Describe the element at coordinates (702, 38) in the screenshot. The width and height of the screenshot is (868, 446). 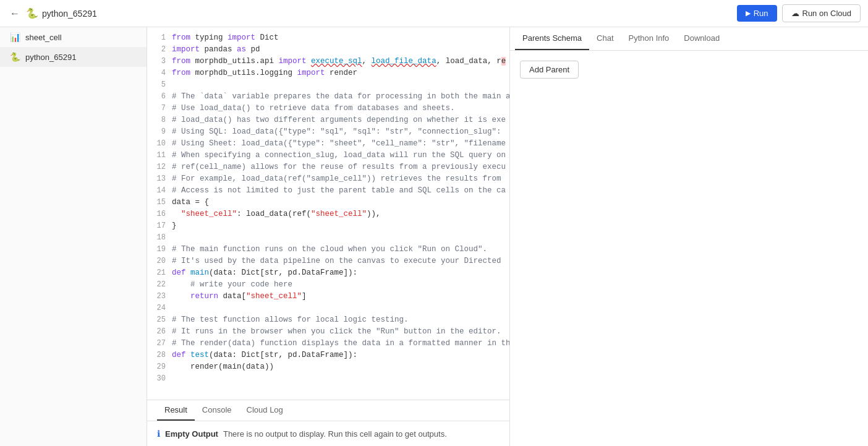
I see `tab-download: Download` at that location.